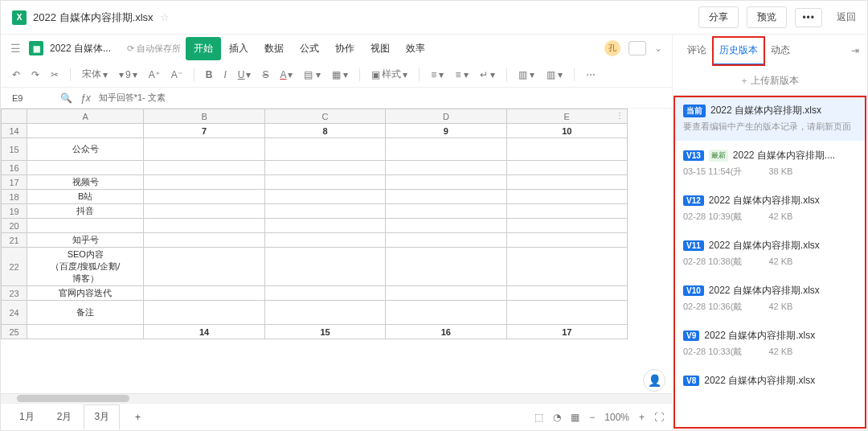  I want to click on italic-icon: I, so click(225, 75).